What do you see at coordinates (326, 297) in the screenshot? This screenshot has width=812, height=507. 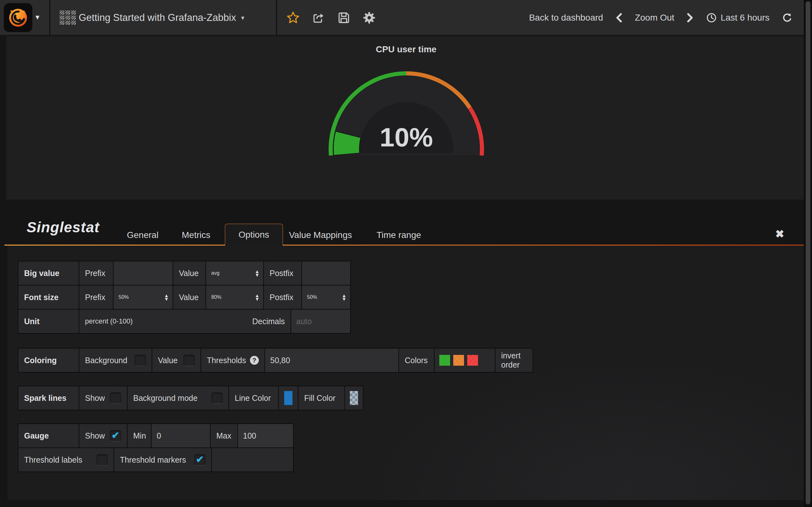 I see `postfix-size-select-cell: 50% ▲▼` at bounding box center [326, 297].